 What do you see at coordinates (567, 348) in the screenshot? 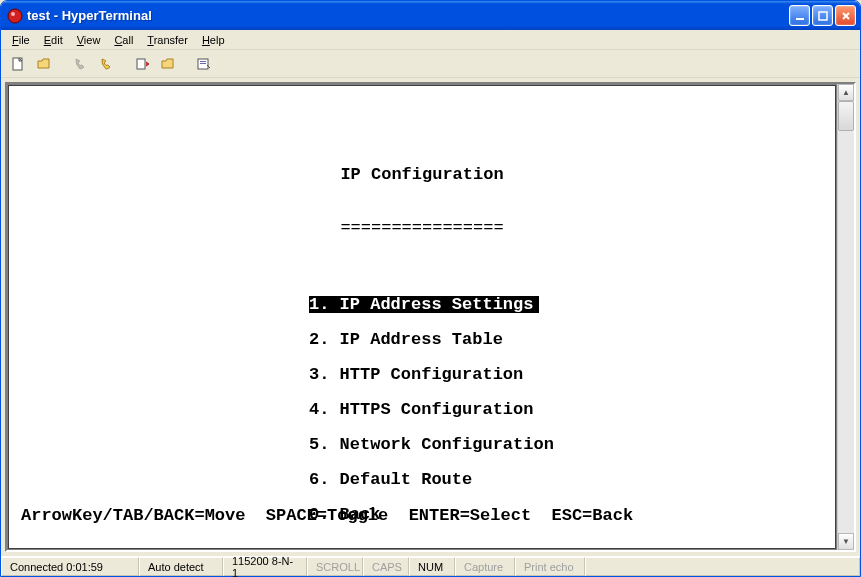
I see `menu-option-2: 2. IP Address Table` at bounding box center [567, 348].